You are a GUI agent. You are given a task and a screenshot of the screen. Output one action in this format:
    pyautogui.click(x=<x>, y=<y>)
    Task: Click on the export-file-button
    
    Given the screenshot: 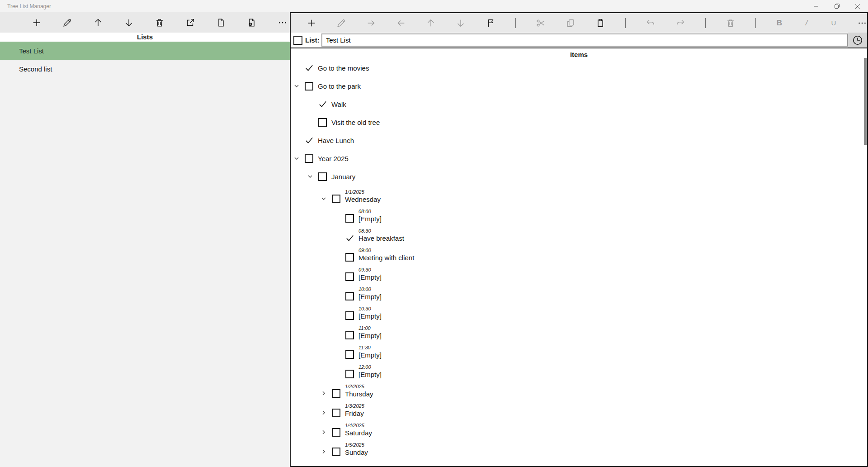 What is the action you would take?
    pyautogui.click(x=252, y=23)
    